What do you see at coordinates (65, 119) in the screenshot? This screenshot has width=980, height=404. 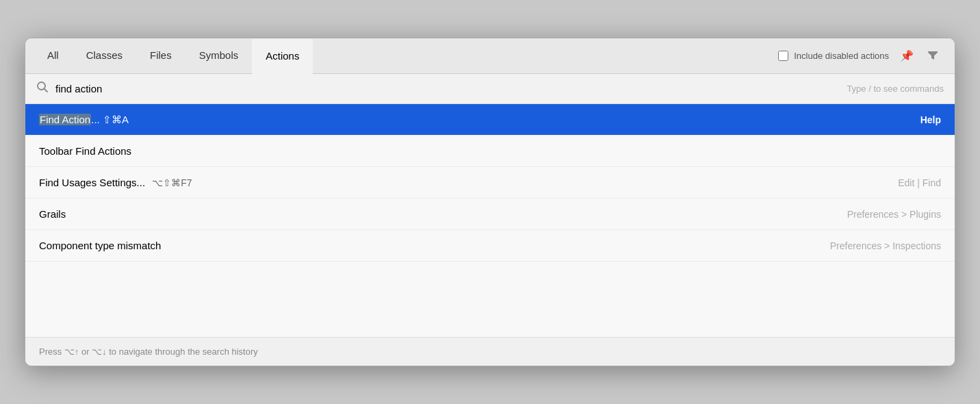 I see `item-name-highlight: Find Action` at bounding box center [65, 119].